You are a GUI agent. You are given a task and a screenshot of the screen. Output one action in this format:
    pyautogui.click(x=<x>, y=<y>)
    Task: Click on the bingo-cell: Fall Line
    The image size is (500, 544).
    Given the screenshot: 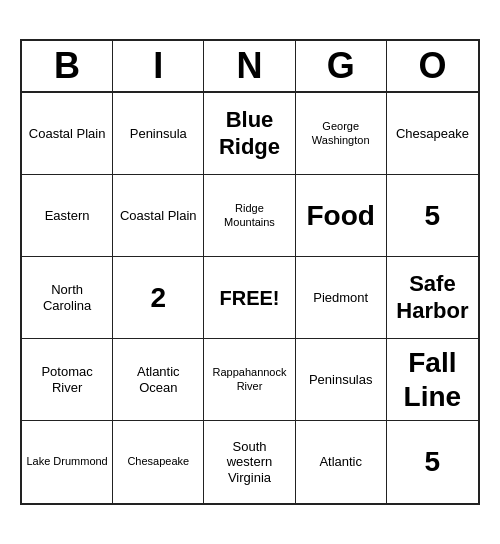 What is the action you would take?
    pyautogui.click(x=432, y=380)
    